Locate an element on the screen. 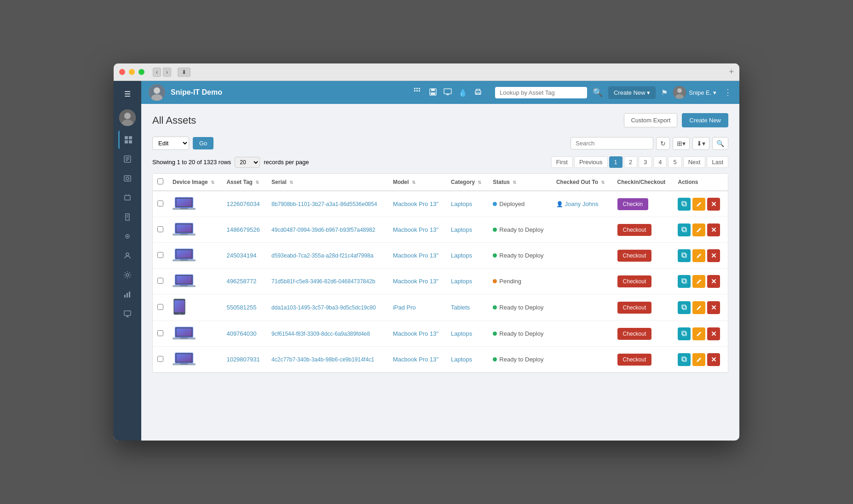  asset-tag-link: 245034194 is located at coordinates (241, 256).